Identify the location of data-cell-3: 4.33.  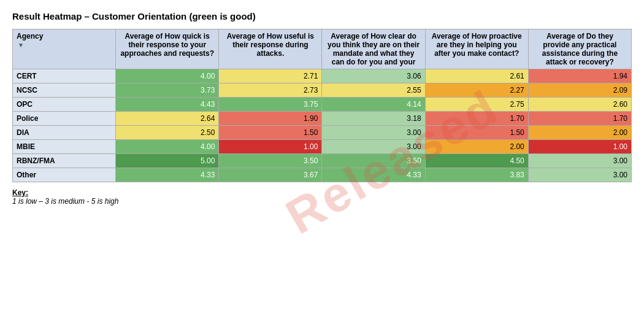
(374, 176).